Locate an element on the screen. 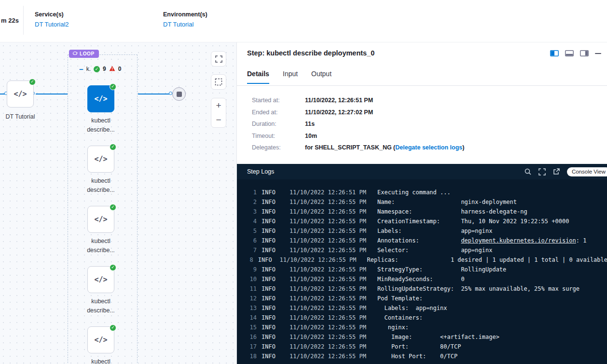 The height and width of the screenshot is (364, 607). stage-node-label: DT Tutorial is located at coordinates (25, 117).